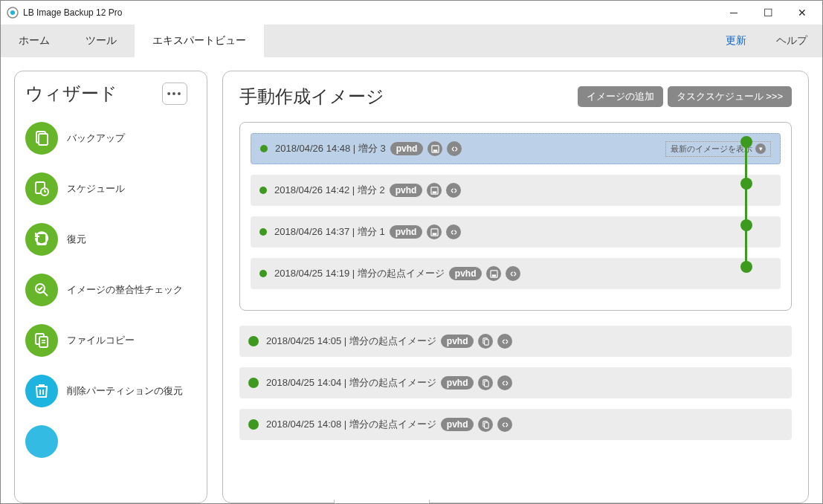 This screenshot has height=504, width=823. Describe the element at coordinates (109, 239) in the screenshot. I see `wizard-item-2: 復元` at that location.